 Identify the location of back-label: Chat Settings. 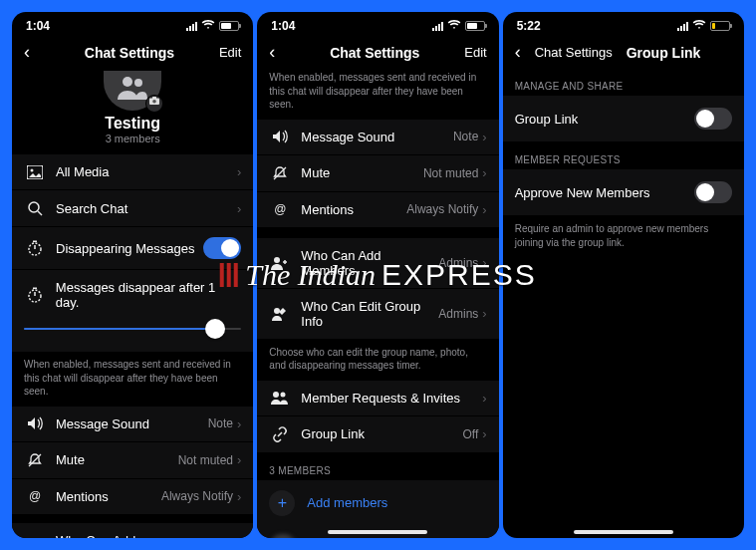
(574, 52).